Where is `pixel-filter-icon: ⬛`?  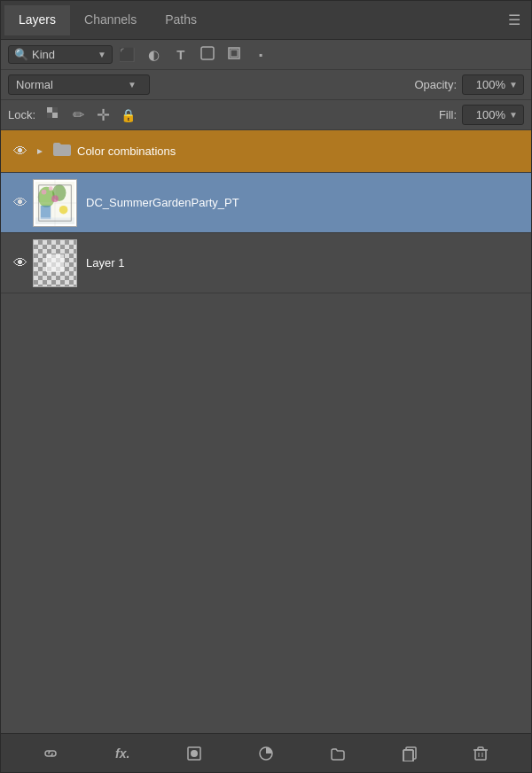 pixel-filter-icon: ⬛ is located at coordinates (128, 55).